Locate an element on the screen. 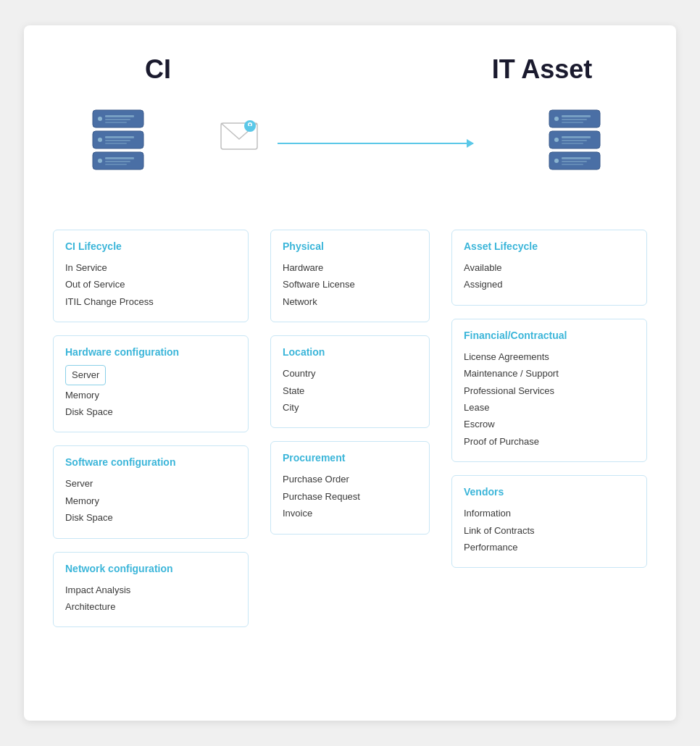 Image resolution: width=700 pixels, height=746 pixels. left-column: CI Lifecycle In Service Out of Service I… is located at coordinates (151, 429).